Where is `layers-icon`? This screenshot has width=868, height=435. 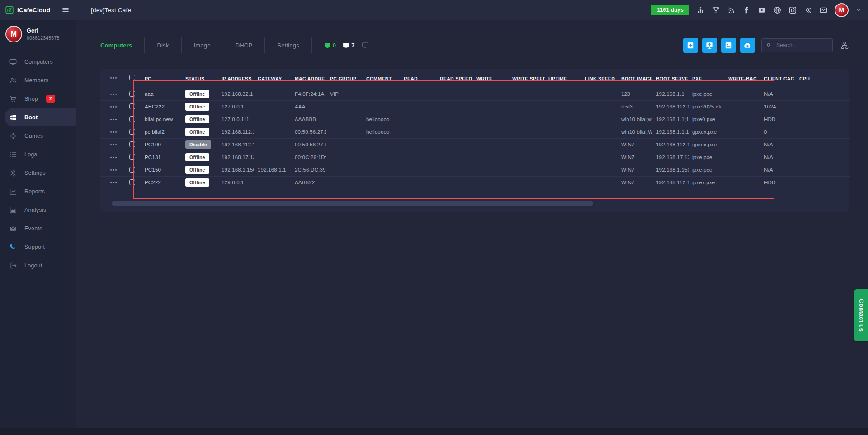 layers-icon is located at coordinates (808, 10).